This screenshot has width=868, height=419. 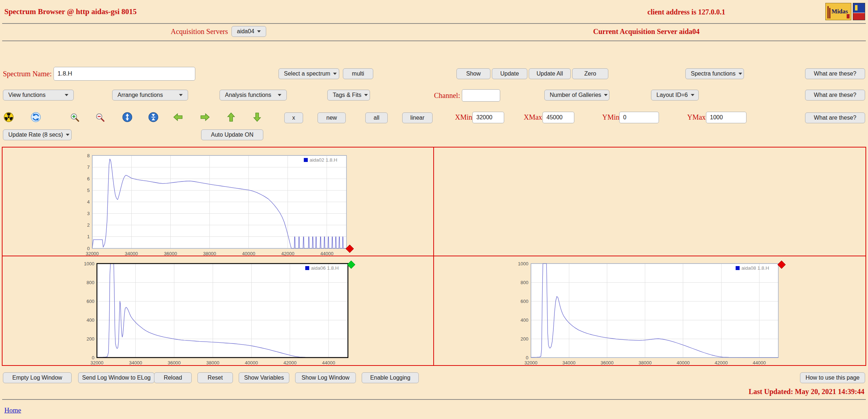 What do you see at coordinates (173, 378) in the screenshot?
I see `reload-button: Reload` at bounding box center [173, 378].